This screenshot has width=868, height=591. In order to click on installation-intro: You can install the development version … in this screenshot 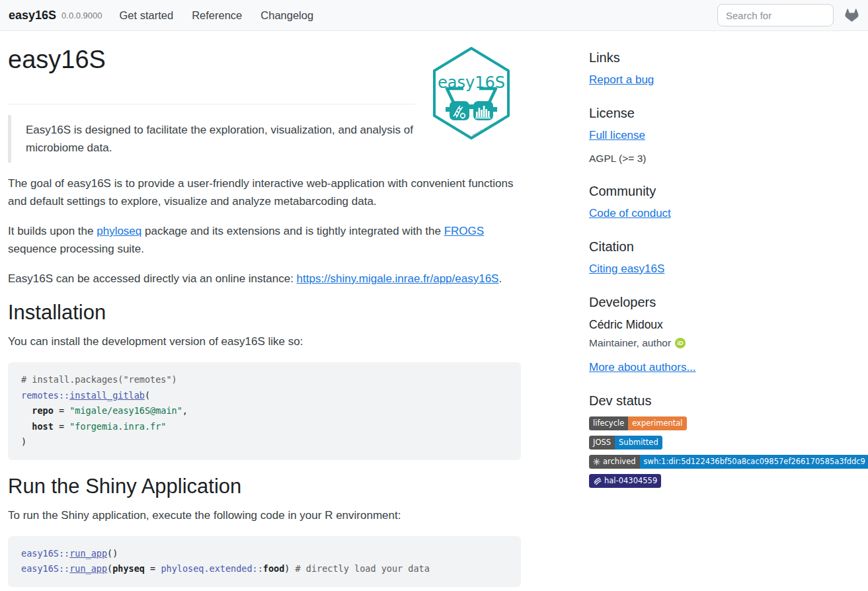, I will do `click(264, 341)`.